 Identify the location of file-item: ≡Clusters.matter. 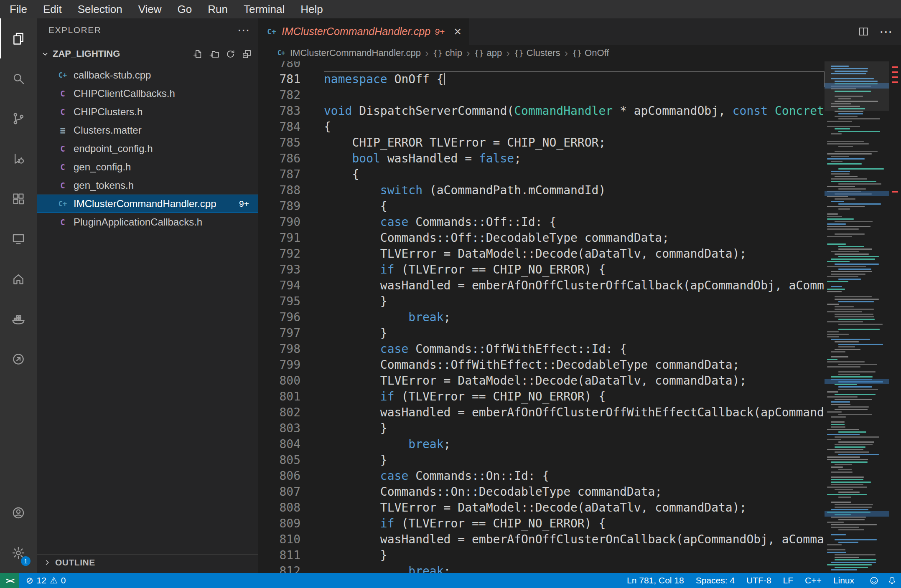
(148, 130).